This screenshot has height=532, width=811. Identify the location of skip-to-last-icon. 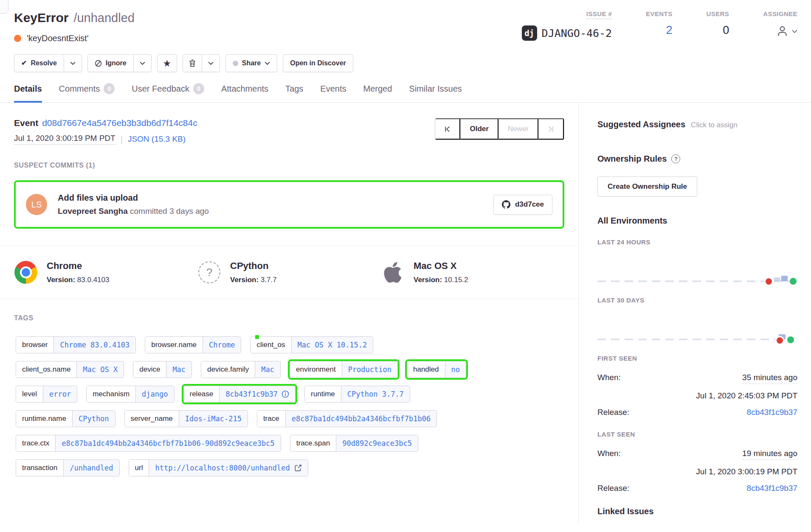
(551, 129).